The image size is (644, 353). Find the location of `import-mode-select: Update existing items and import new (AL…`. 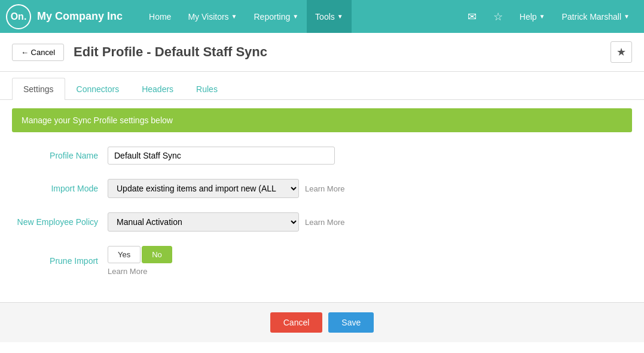

import-mode-select: Update existing items and import new (AL… is located at coordinates (203, 188).